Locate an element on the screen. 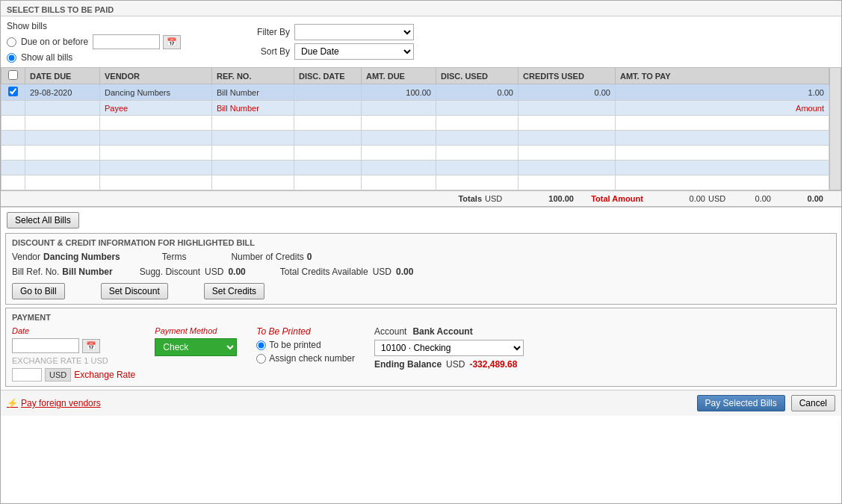  pay-selected-bills-button: Pay Selected Bills is located at coordinates (741, 403).